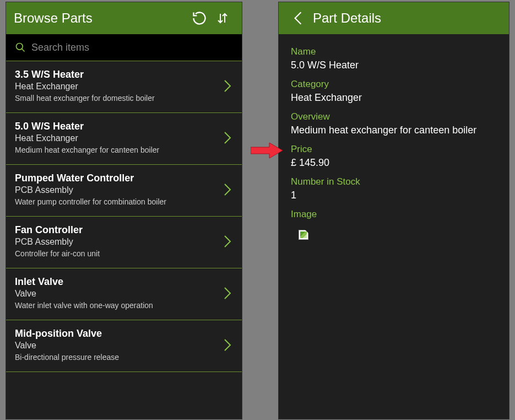 The image size is (515, 420). What do you see at coordinates (298, 18) in the screenshot?
I see `back-button` at bounding box center [298, 18].